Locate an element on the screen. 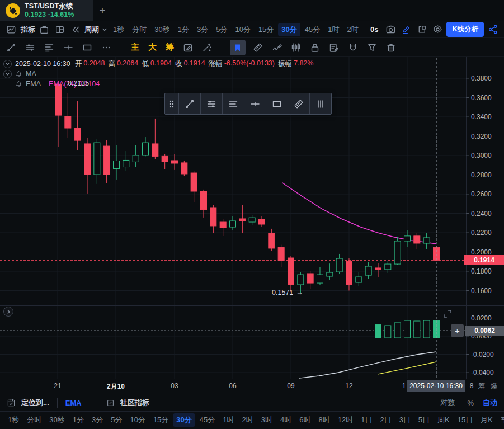  chips-axis-button: 筹 is located at coordinates (482, 386).